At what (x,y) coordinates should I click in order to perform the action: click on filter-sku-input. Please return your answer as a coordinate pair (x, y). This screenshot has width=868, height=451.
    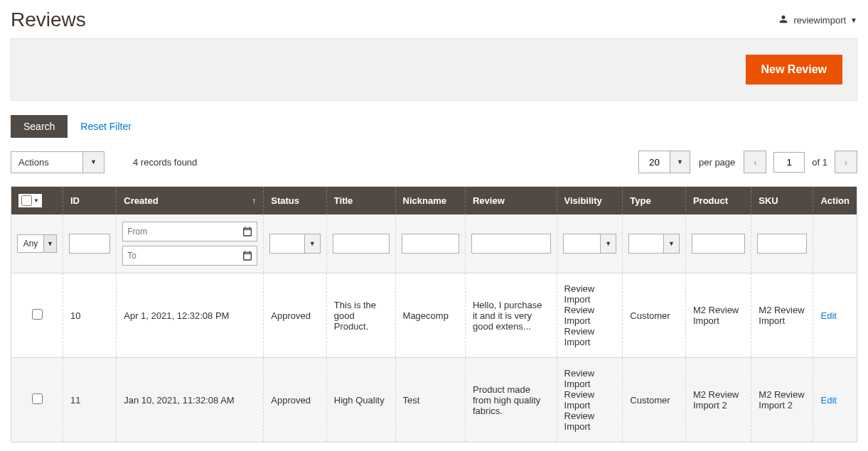
    Looking at the image, I should click on (782, 244).